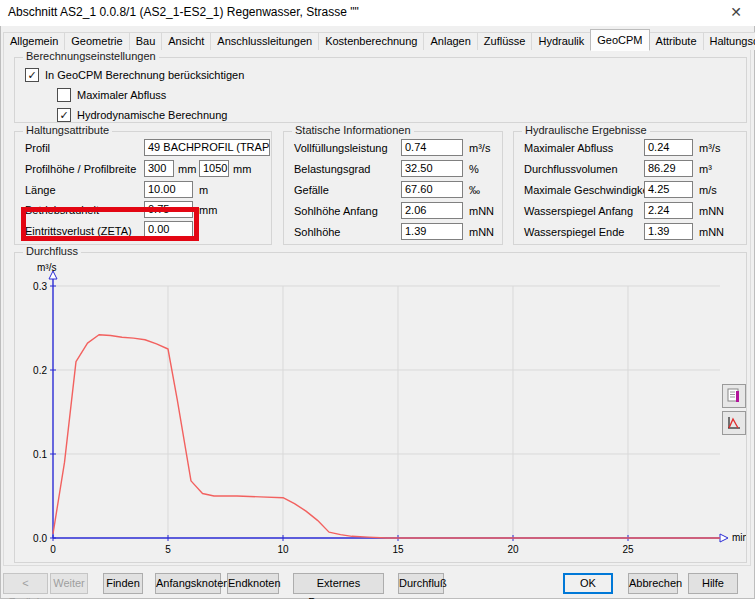  Describe the element at coordinates (653, 584) in the screenshot. I see `abbrechen-button: Abbrechen` at that location.